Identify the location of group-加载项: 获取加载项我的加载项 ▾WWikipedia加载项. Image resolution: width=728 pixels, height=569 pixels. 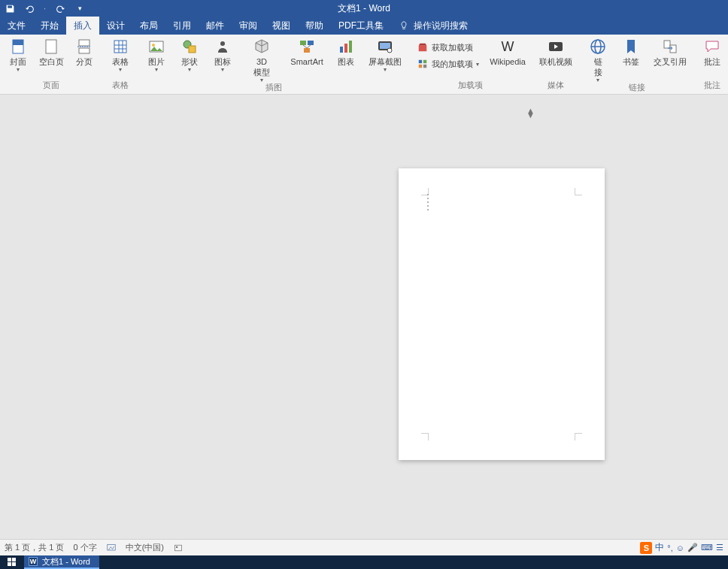
(471, 65).